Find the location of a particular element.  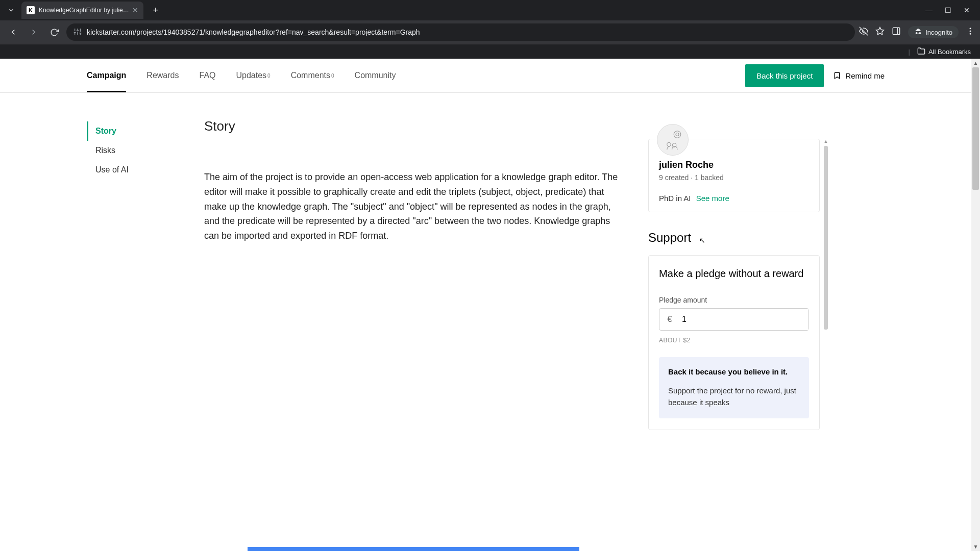

pledge-input-group: € is located at coordinates (734, 319).